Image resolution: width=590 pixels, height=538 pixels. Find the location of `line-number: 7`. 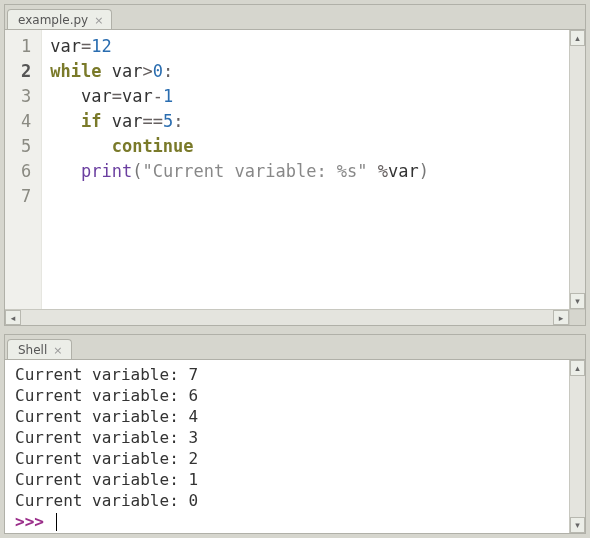

line-number: 7 is located at coordinates (26, 196).